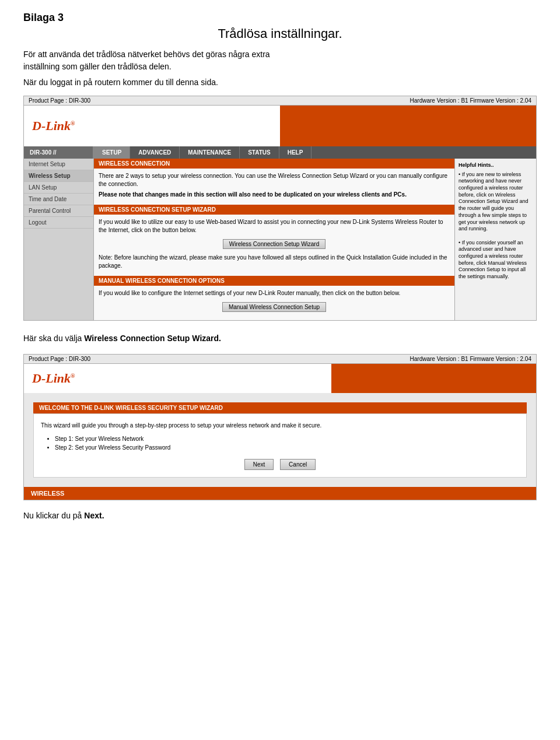  I want to click on router-header: D-Link®, so click(280, 126).